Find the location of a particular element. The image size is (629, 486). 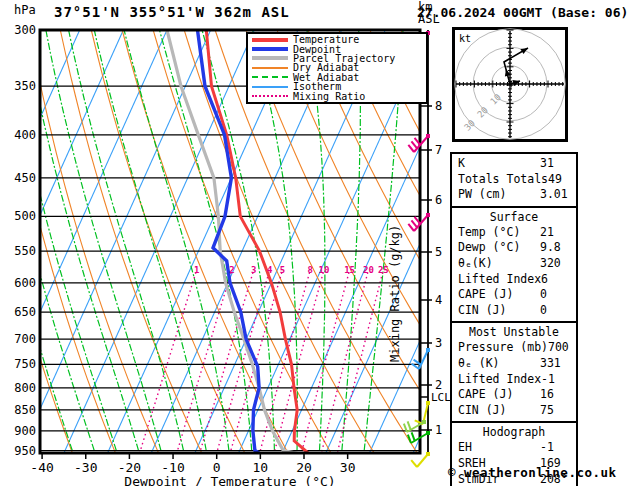

panel-row: CAPE (J)0 is located at coordinates (514, 295).